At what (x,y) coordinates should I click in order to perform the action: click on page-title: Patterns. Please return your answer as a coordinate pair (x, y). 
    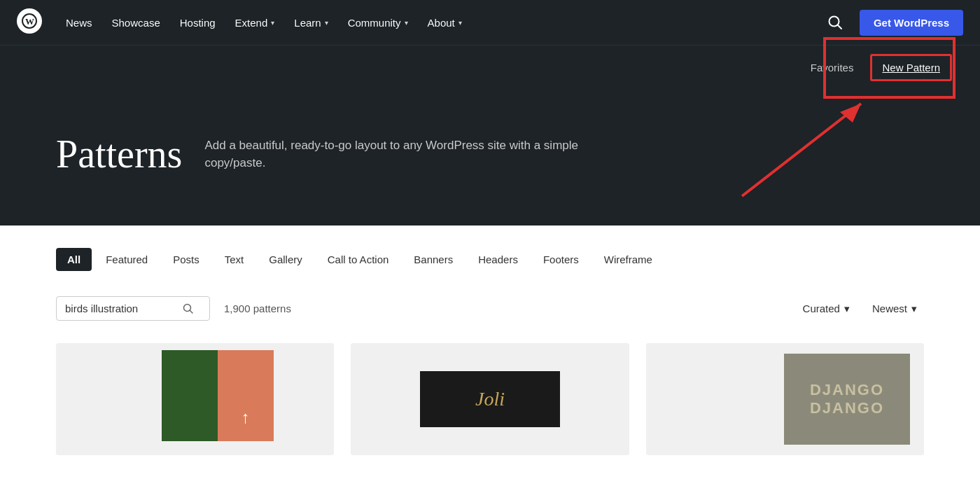
    Looking at the image, I should click on (119, 154).